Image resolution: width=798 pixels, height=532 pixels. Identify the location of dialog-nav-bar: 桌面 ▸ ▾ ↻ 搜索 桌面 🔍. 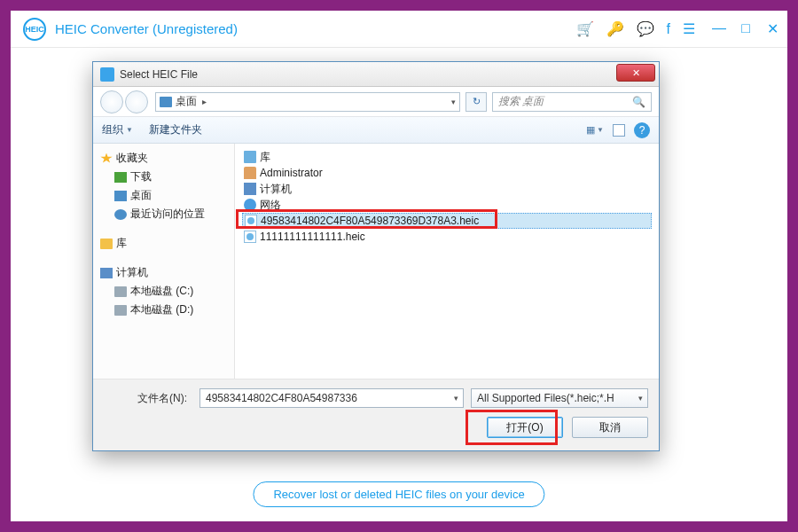
(376, 102).